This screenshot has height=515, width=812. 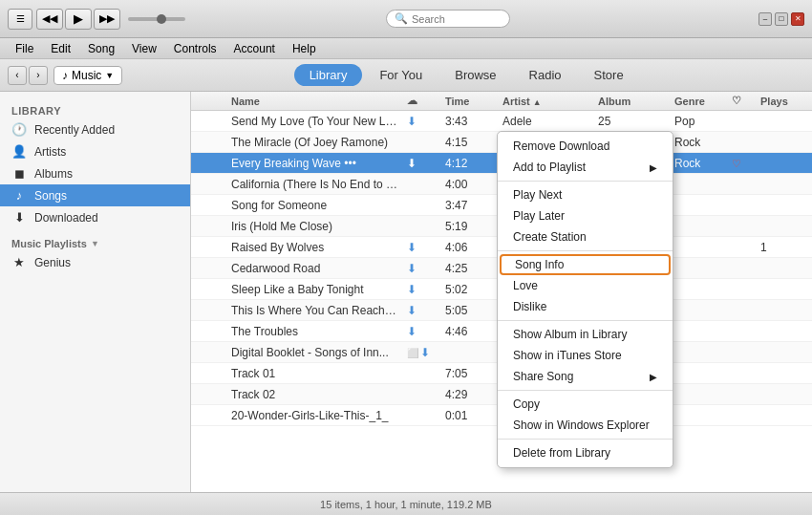 What do you see at coordinates (315, 353) in the screenshot?
I see `row-name: Digital Booklet - Songs of Inn...` at bounding box center [315, 353].